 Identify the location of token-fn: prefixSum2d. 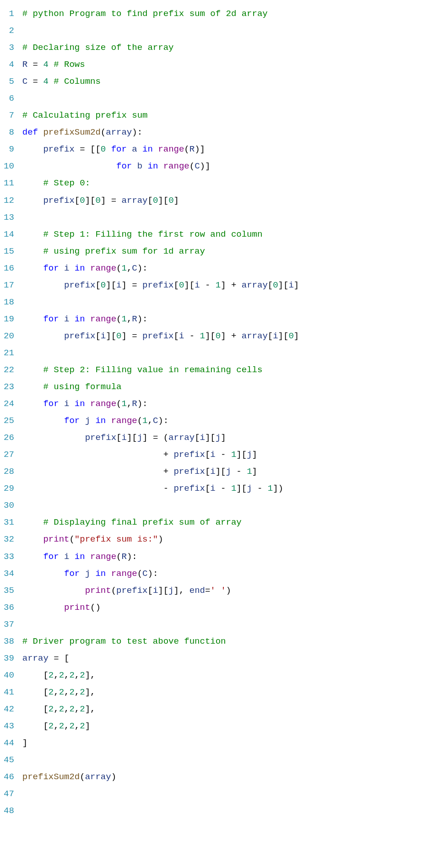
(71, 132).